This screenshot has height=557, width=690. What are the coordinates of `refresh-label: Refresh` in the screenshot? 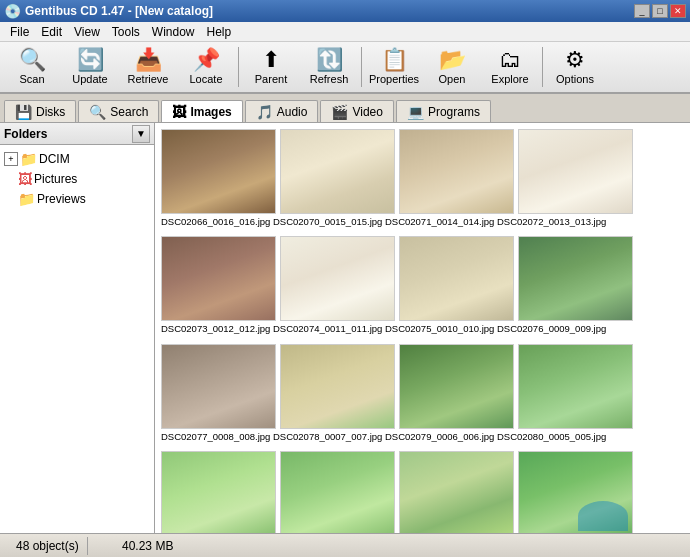 It's located at (330, 79).